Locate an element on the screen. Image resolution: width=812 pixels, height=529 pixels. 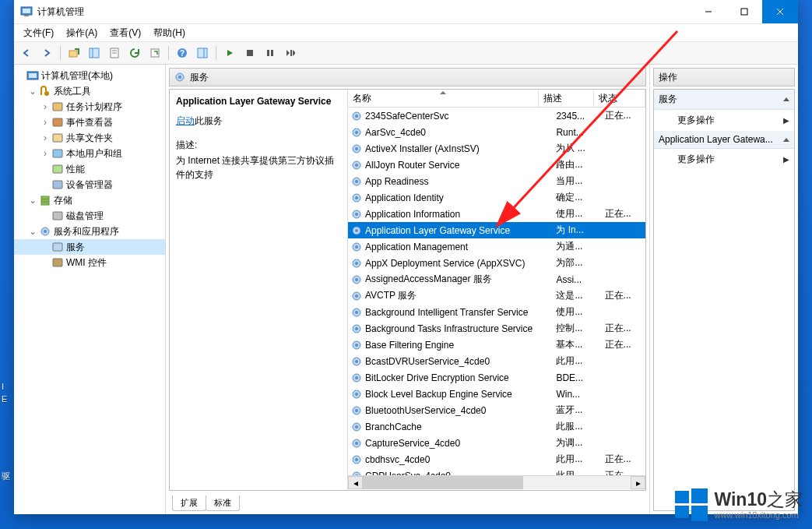
titlebar: 计算机管理 is located at coordinates (406, 12).